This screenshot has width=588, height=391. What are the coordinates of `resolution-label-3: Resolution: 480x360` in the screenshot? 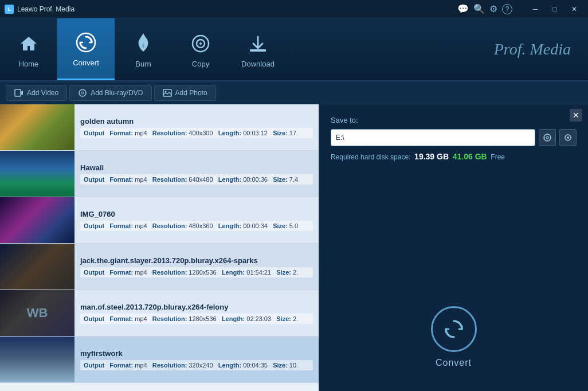 It's located at (183, 226).